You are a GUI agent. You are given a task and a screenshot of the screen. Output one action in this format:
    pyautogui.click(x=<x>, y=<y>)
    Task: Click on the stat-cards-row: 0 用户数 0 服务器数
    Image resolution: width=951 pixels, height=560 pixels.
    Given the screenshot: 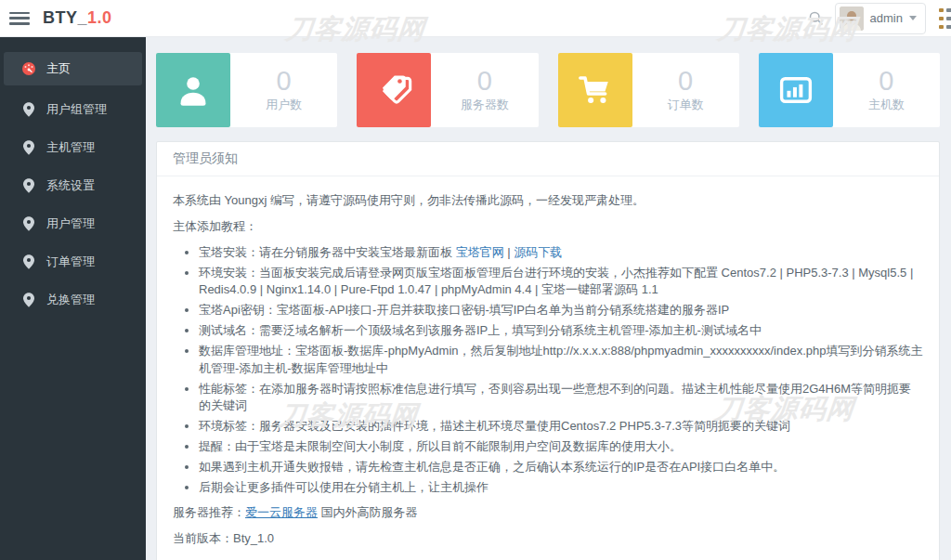 What is the action you would take?
    pyautogui.click(x=548, y=90)
    